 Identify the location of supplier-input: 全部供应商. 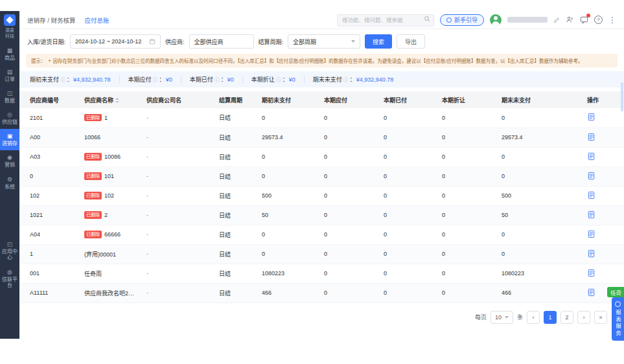
(222, 41).